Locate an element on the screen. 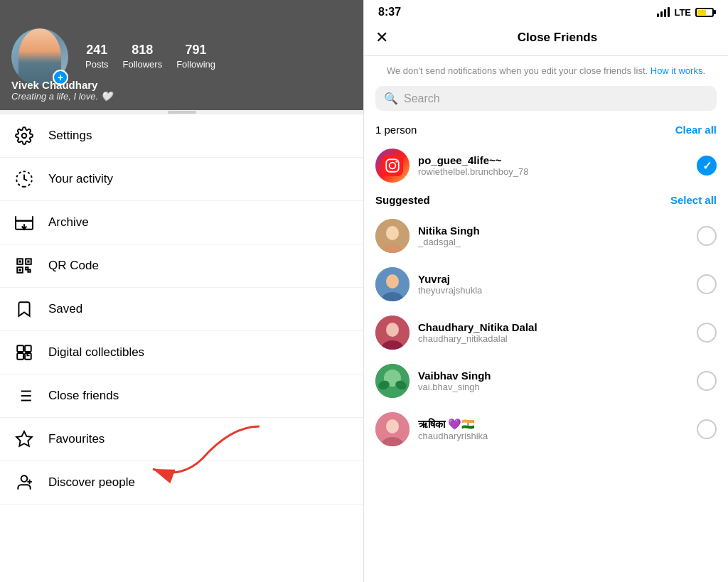 Image resolution: width=728 pixels, height=582 pixels. suggested-friend-name-5: ऋषिका 💜🇮🇳 is located at coordinates (553, 424).